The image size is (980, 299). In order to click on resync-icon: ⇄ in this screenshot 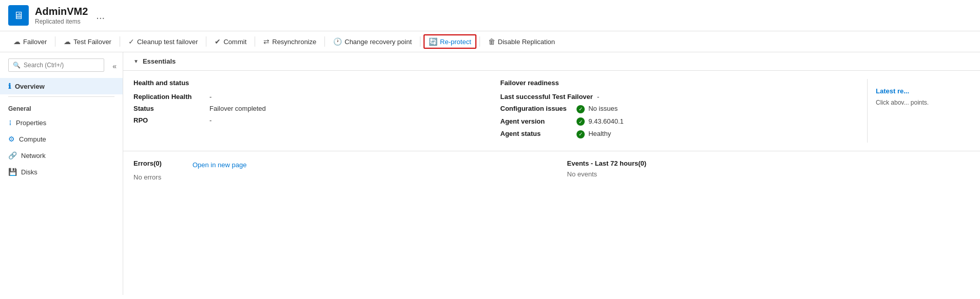, I will do `click(266, 42)`.